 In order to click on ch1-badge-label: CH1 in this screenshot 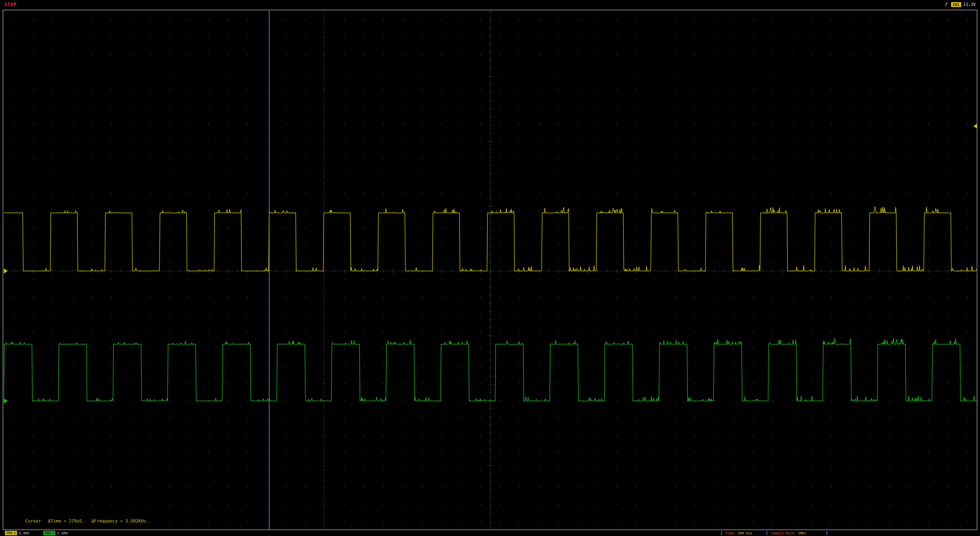, I will do `click(9, 533)`.